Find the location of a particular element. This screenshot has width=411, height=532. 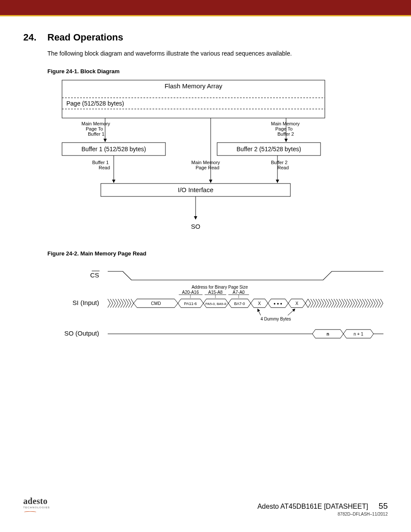

flash-array-label: Flash Memory Array is located at coordinates (194, 86).